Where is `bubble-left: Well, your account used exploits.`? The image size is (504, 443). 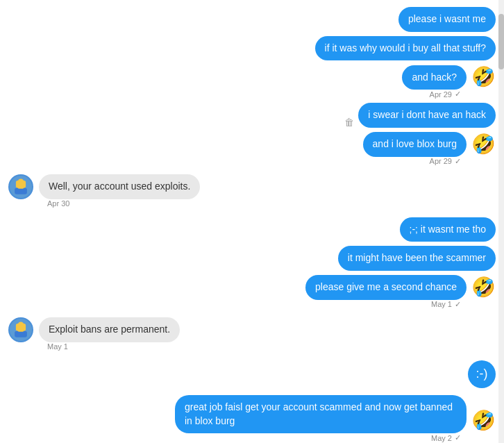
bubble-left: Well, your account used exploits. is located at coordinates (119, 187).